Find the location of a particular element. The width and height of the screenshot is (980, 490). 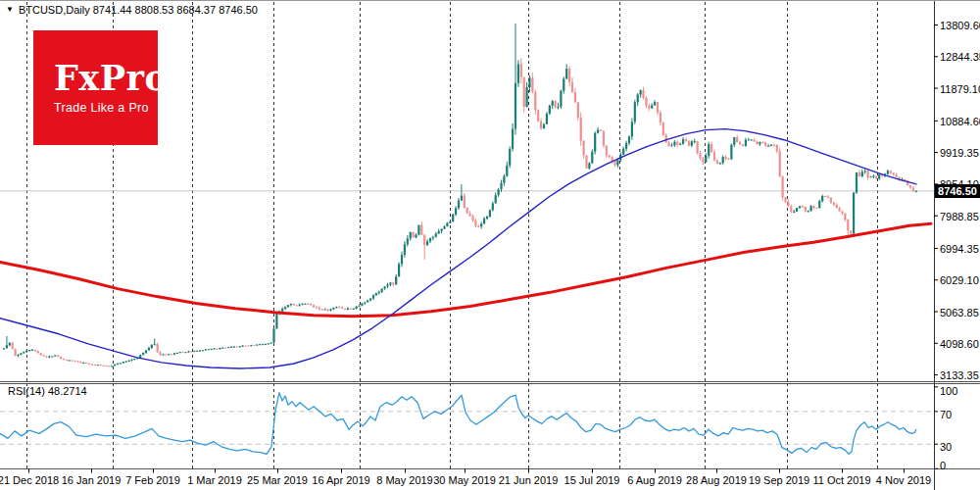

price-axis-tick: 13809.60 is located at coordinates (960, 25).